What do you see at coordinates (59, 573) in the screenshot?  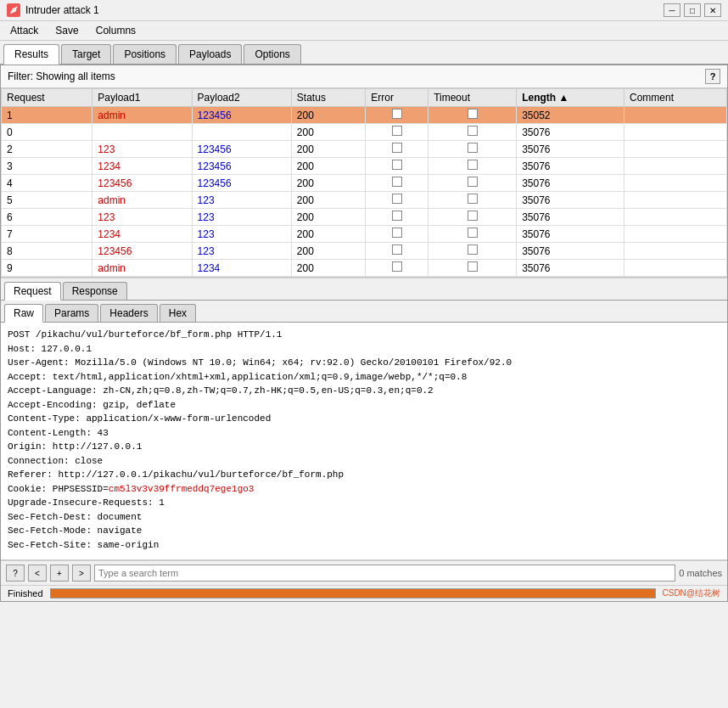 I see `search-next-plus-button: +` at bounding box center [59, 573].